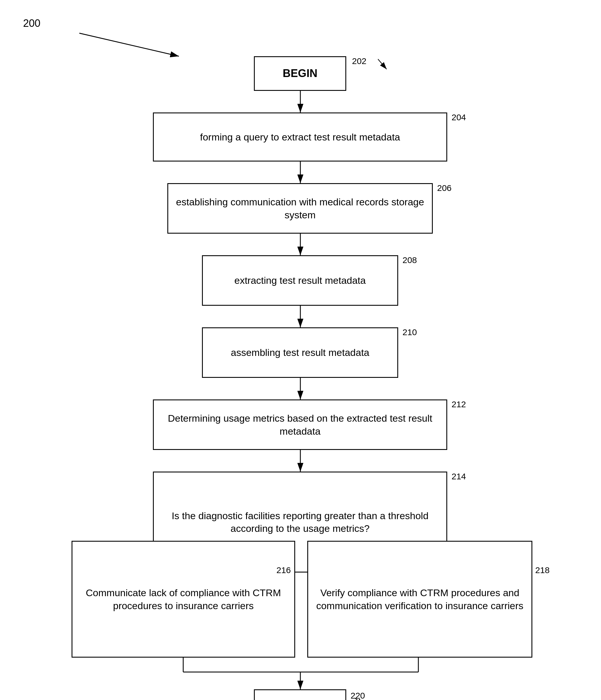 The height and width of the screenshot is (700, 601). I want to click on step-208-box: extracting test result metadata, so click(300, 280).